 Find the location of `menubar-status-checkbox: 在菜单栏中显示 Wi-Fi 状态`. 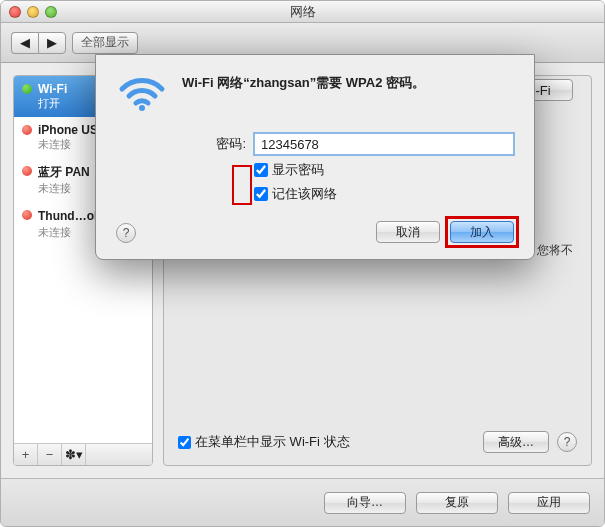

menubar-status-checkbox: 在菜单栏中显示 Wi-Fi 状态 is located at coordinates (264, 442).